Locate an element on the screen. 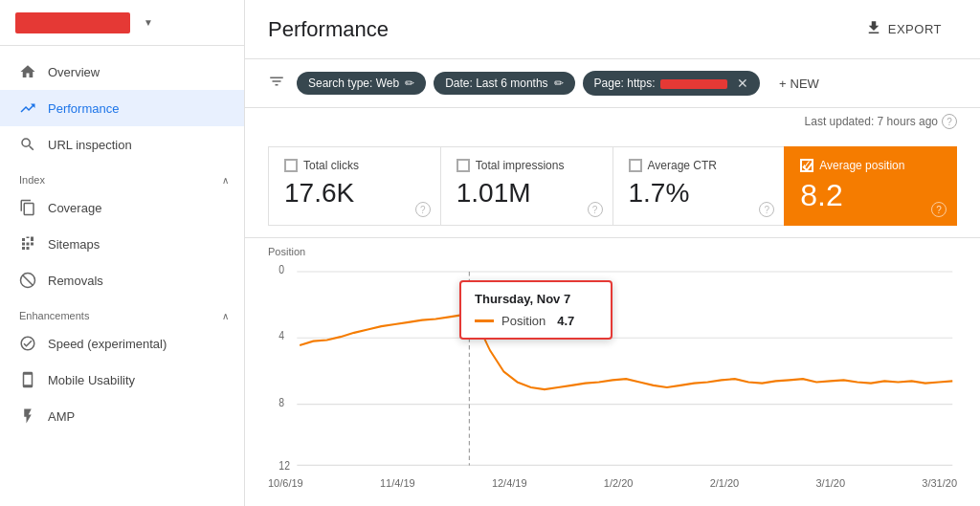 Image resolution: width=980 pixels, height=506 pixels. tooltip-series-value: 4.7 is located at coordinates (566, 321).